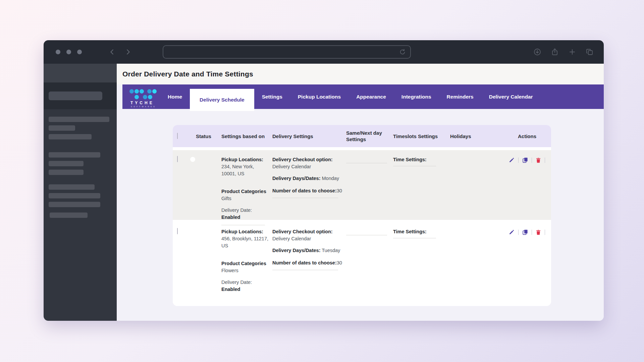 The width and height of the screenshot is (644, 362). I want to click on new-tab-icon, so click(572, 52).